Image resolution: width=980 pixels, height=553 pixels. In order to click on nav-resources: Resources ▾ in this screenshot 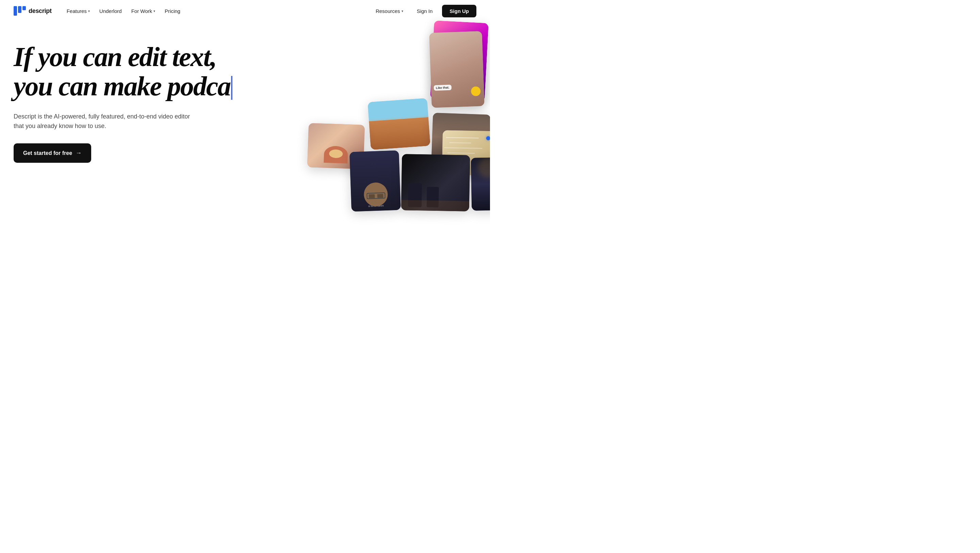, I will do `click(390, 11)`.